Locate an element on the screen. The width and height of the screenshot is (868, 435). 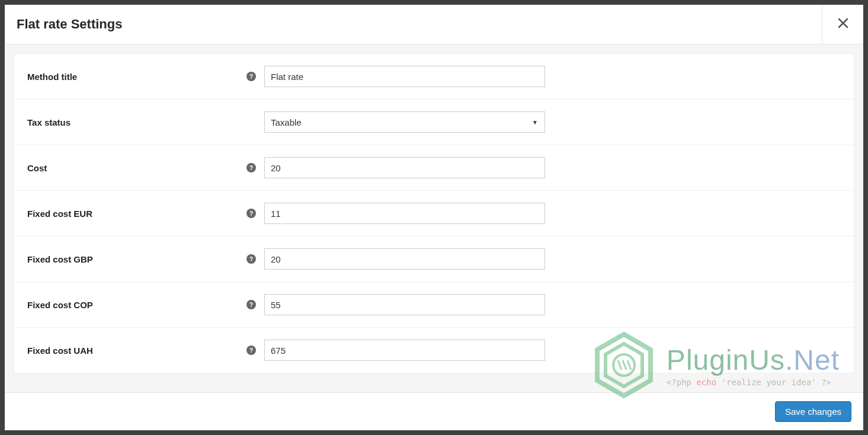
label-text: Tax status is located at coordinates (49, 122).